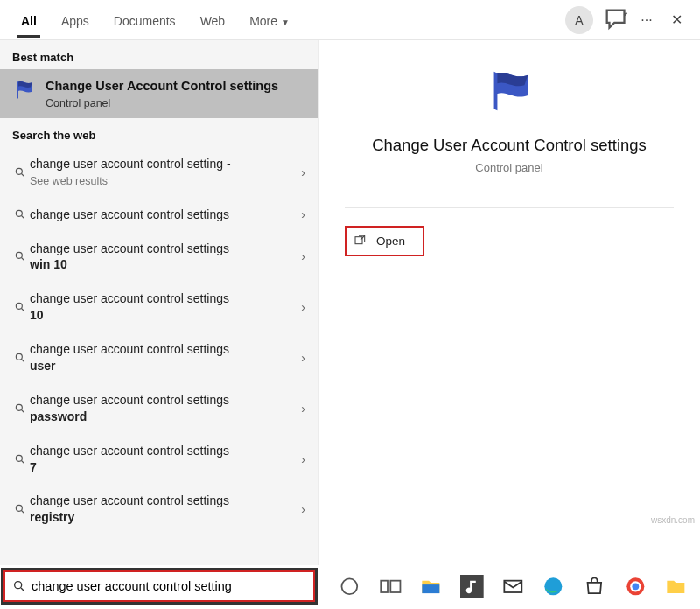 Image resolution: width=700 pixels, height=609 pixels. Describe the element at coordinates (635, 586) in the screenshot. I see `chrome-icon` at that location.